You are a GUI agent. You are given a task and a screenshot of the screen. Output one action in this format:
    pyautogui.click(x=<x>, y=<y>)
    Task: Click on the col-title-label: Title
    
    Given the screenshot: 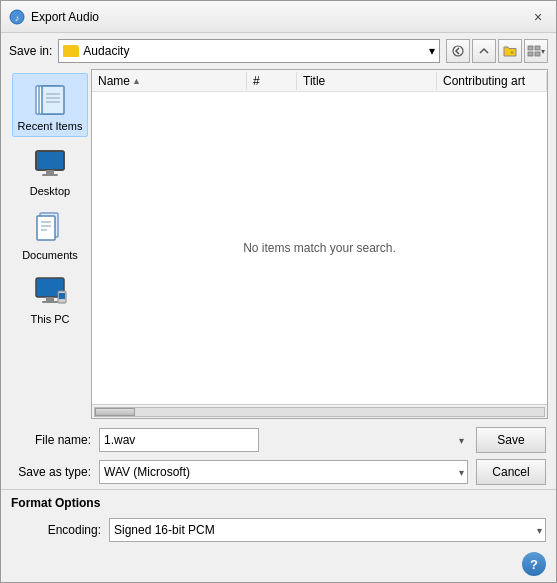 What is the action you would take?
    pyautogui.click(x=314, y=81)
    